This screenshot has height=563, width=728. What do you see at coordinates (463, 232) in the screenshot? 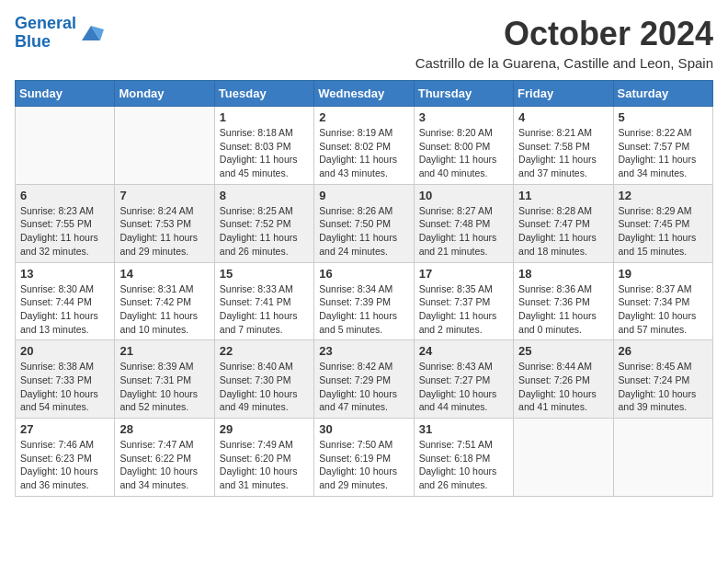
I see `day-info: Sunrise: 8:27 AMSunset: 7:48 PMDaylight:…` at bounding box center [463, 232].